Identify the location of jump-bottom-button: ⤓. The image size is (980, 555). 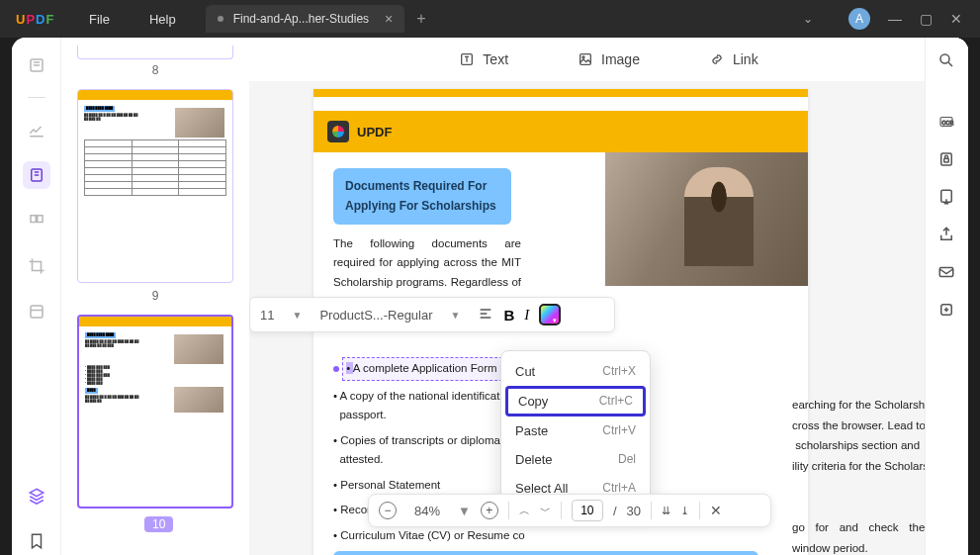
(684, 510).